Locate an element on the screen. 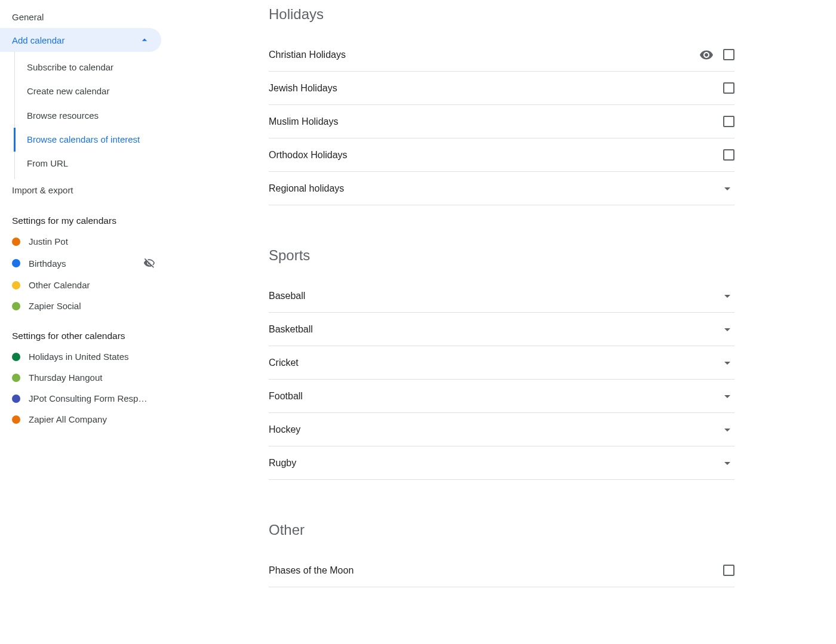 This screenshot has width=836, height=644. calendar-label: Justin Pot is located at coordinates (92, 241).